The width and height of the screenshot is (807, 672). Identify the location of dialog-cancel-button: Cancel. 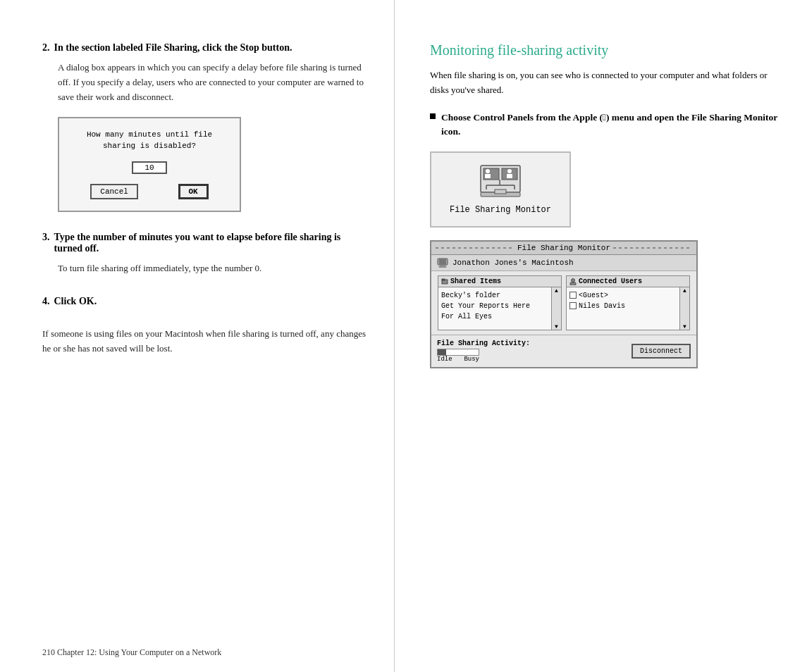
(114, 192).